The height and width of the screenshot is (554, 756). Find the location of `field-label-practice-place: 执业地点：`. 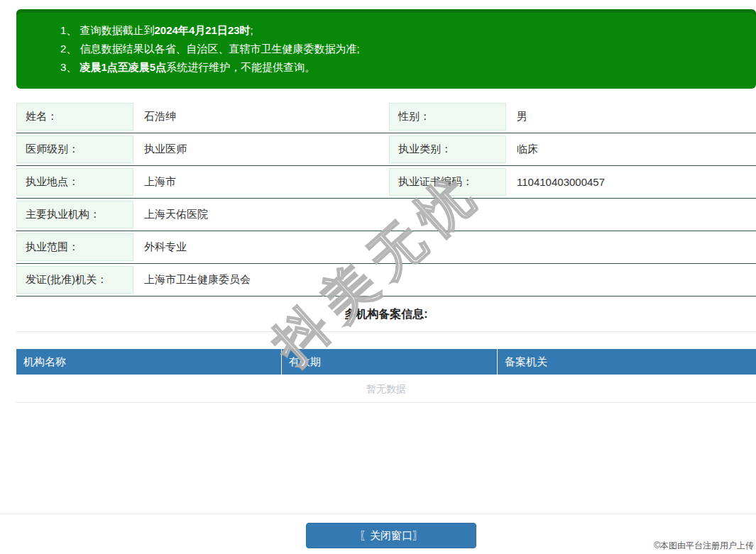

field-label-practice-place: 执业地点： is located at coordinates (75, 182).